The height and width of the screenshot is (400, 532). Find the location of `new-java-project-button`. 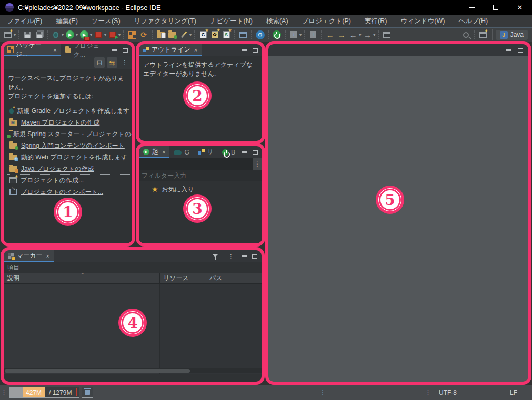

new-java-project-button is located at coordinates (132, 35).